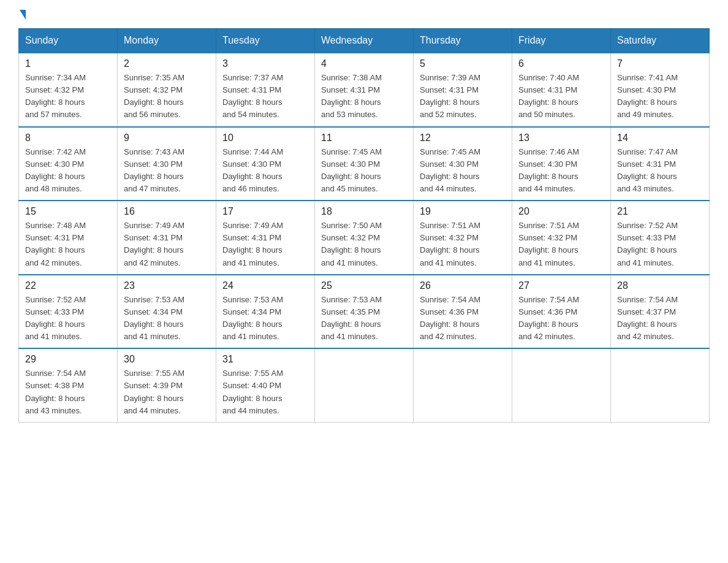 The height and width of the screenshot is (563, 728). Describe the element at coordinates (69, 312) in the screenshot. I see `calendar-cell: 22 Sunrise: 7:52 AM Sunset: 4:33 PM Dayl…` at that location.